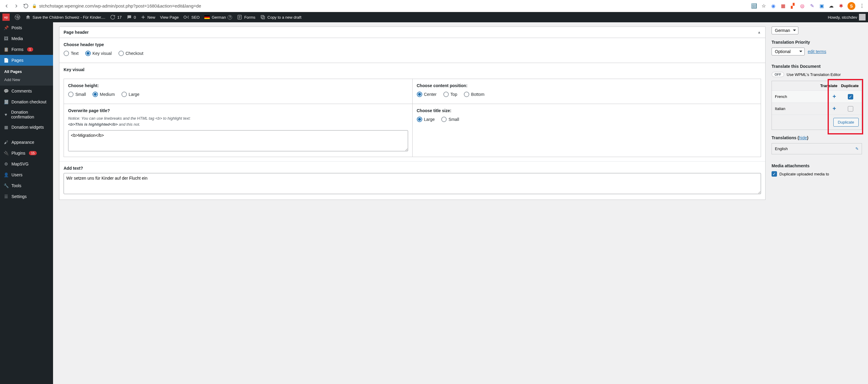  I want to click on ext-spiral-icon: ◎, so click(802, 6).